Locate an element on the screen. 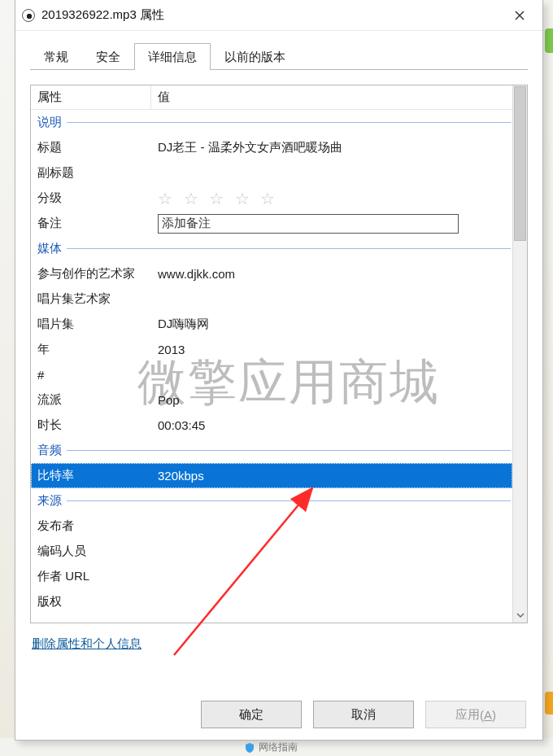 The width and height of the screenshot is (553, 756). row-publisher: 发布者 is located at coordinates (272, 526).